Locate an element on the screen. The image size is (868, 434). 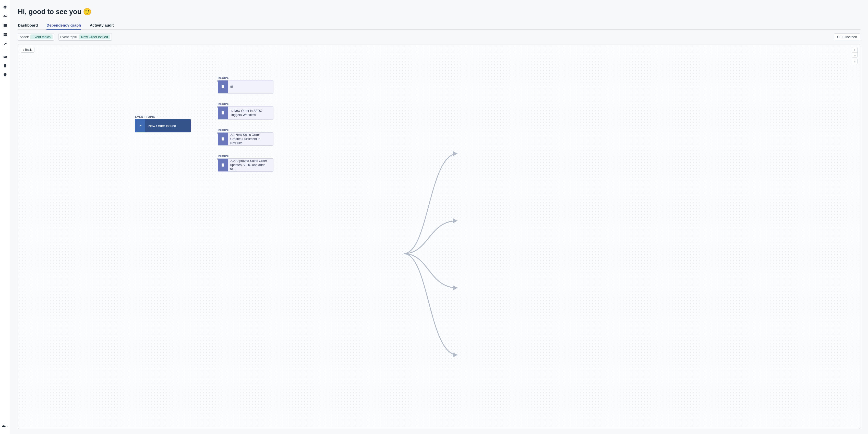
workato-logo is located at coordinates (5, 427).